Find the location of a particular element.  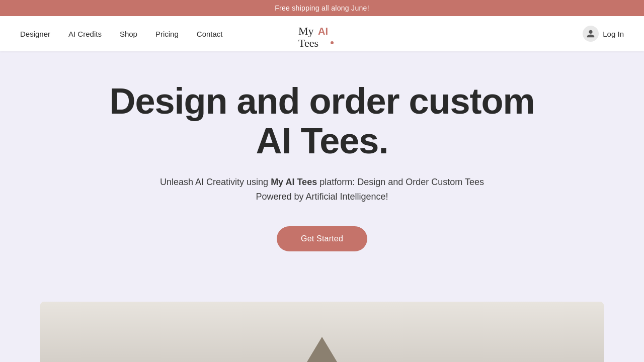

hero-image-placeholder is located at coordinates (322, 332).